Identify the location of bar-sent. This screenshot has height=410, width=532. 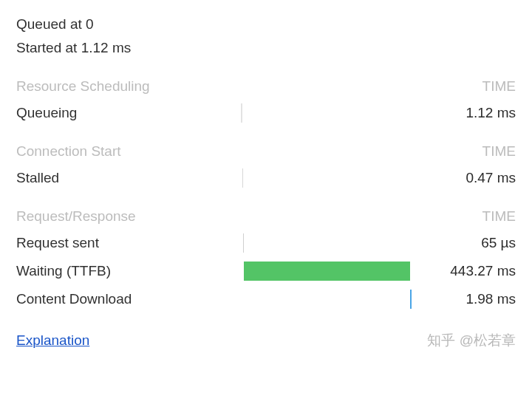
(244, 243).